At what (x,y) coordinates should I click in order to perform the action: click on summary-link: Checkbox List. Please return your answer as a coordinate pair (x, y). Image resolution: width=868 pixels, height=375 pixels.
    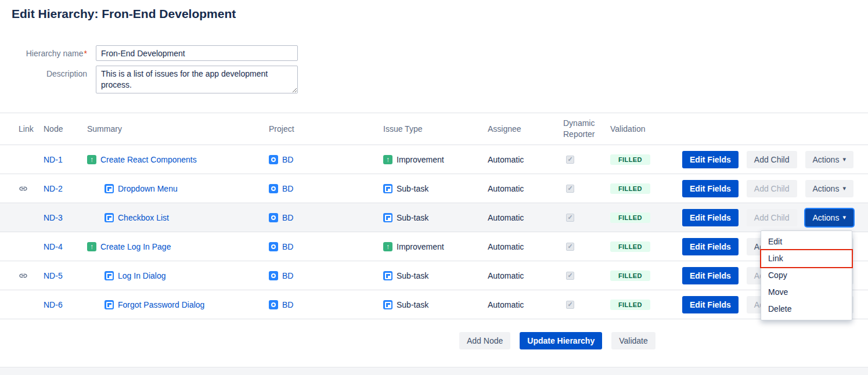
    Looking at the image, I should click on (143, 218).